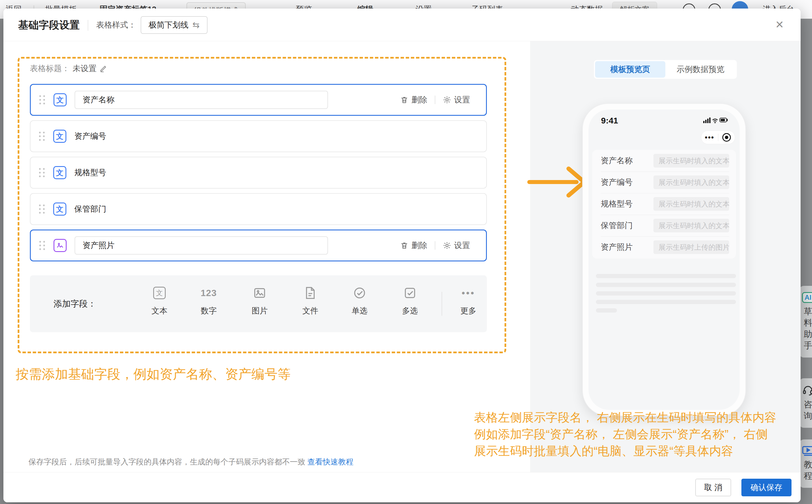  I want to click on confirm-save-button: 确认保存, so click(767, 487).